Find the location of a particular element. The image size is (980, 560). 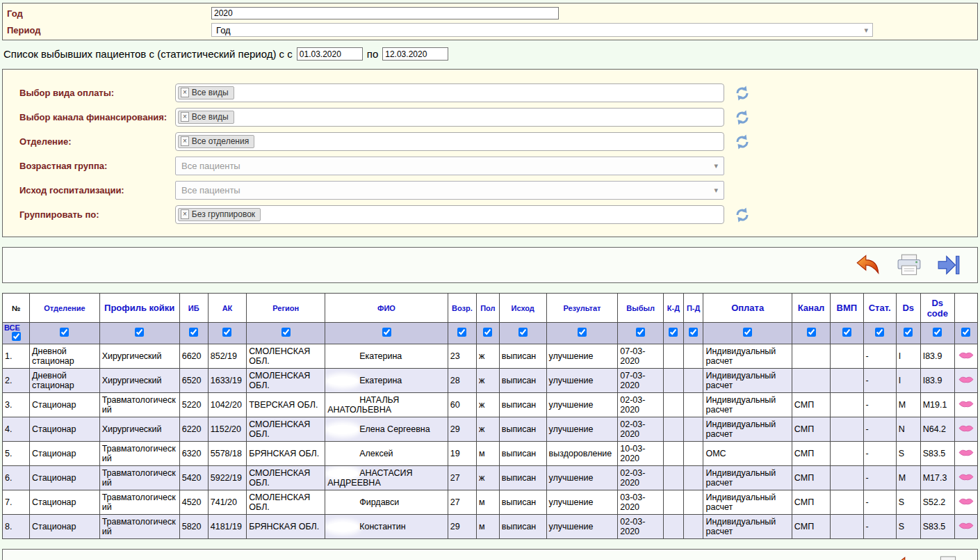

year-input is located at coordinates (385, 13).